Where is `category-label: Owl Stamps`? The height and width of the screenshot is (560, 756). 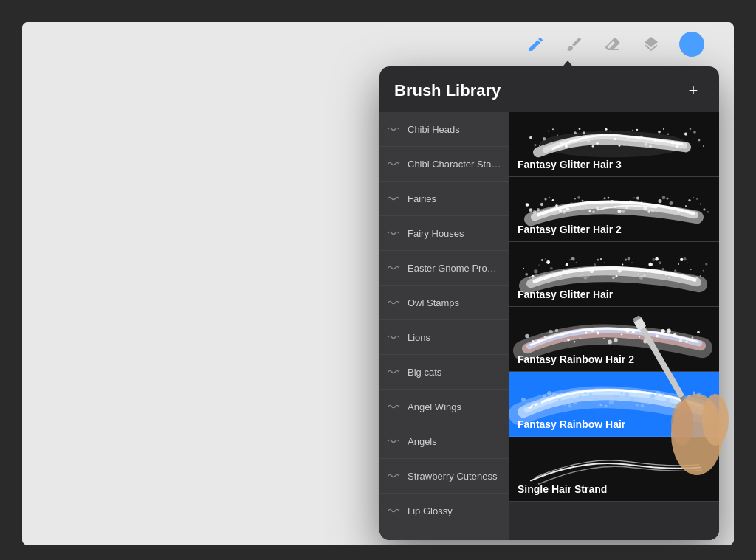 category-label: Owl Stamps is located at coordinates (433, 303).